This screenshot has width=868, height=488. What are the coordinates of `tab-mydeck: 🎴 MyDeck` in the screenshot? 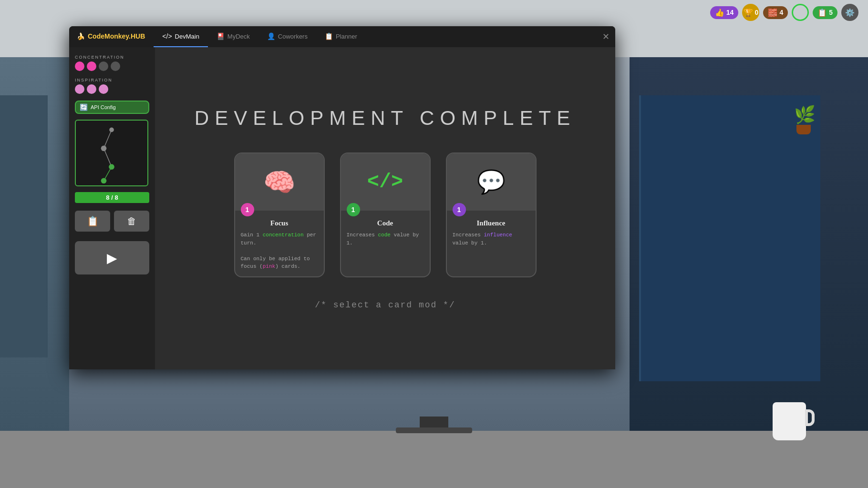 It's located at (233, 37).